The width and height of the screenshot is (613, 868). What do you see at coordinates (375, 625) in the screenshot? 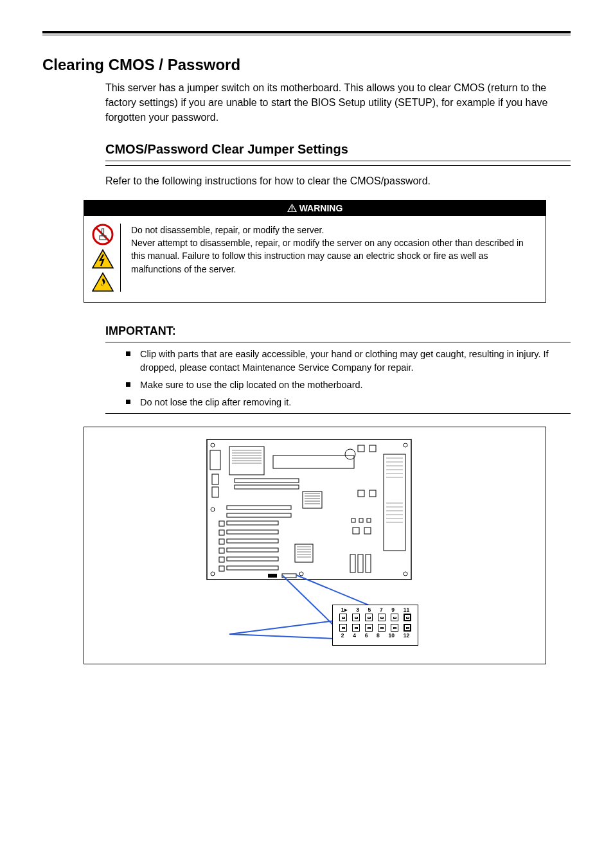
I see `jumper-pin-zoom: 1▸ 3 5 7 9 11` at bounding box center [375, 625].